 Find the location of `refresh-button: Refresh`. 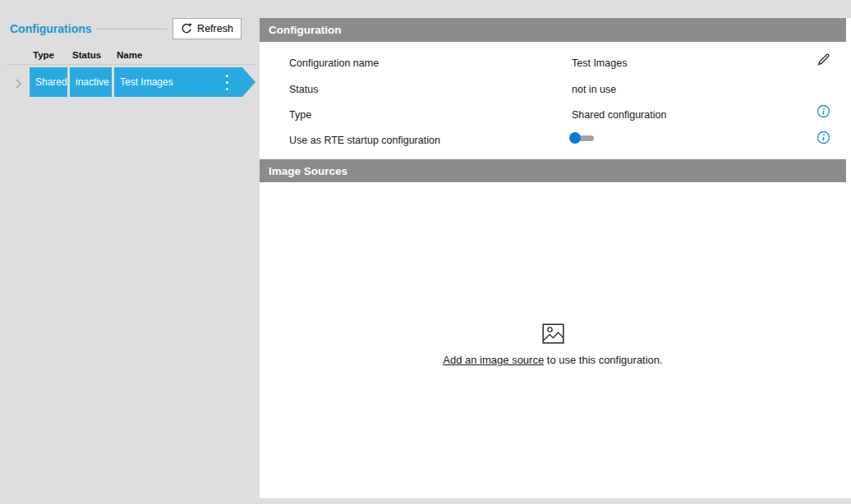

refresh-button: Refresh is located at coordinates (207, 29).